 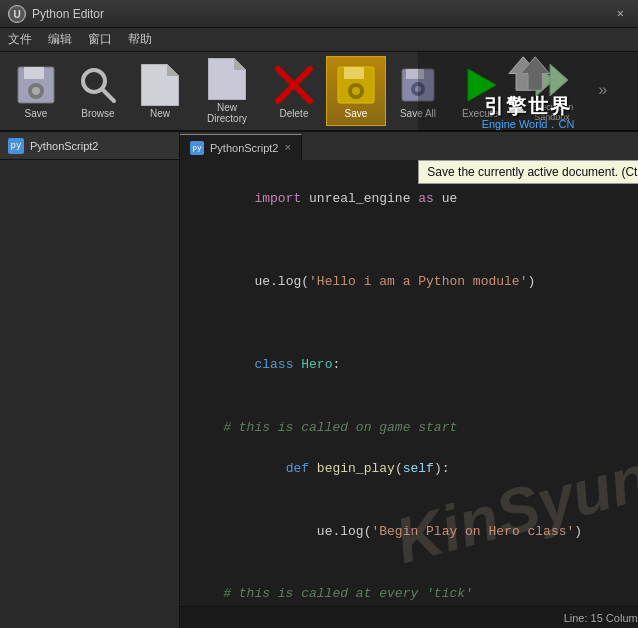 I want to click on editor-tab-label: PythonScript2, so click(x=244, y=148).